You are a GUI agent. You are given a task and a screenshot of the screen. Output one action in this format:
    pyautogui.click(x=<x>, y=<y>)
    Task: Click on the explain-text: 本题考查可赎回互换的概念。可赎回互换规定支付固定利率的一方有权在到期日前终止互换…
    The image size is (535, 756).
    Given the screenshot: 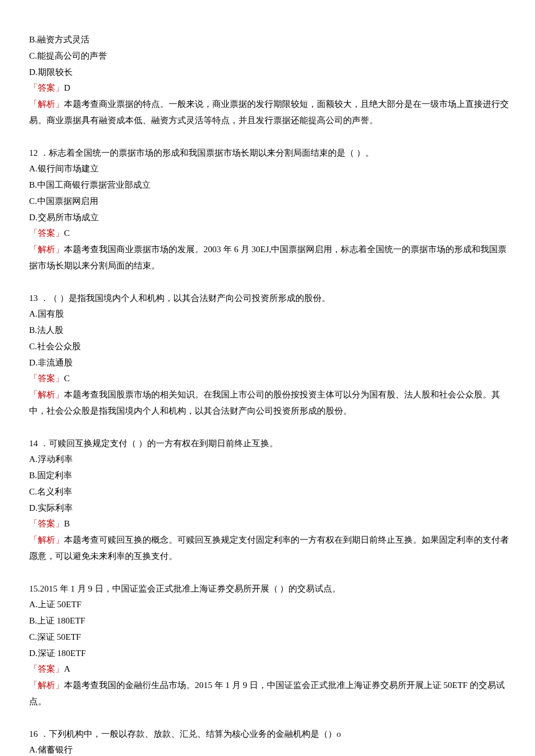 What is the action you would take?
    pyautogui.click(x=269, y=548)
    